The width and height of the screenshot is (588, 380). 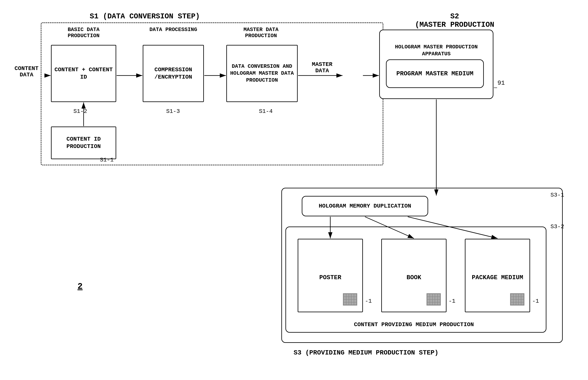 I want to click on master-data-arrow-label: MASTER DATA, so click(x=322, y=68).